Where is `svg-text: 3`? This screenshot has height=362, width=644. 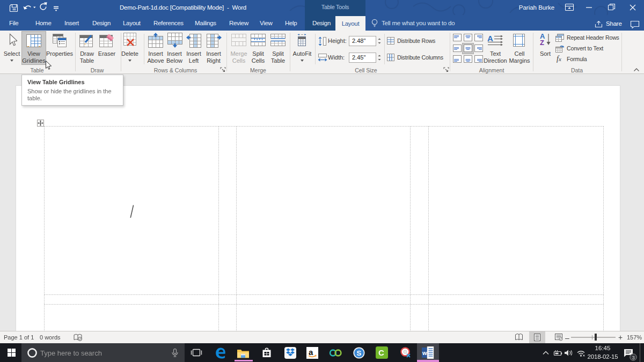 svg-text: 3 is located at coordinates (633, 358).